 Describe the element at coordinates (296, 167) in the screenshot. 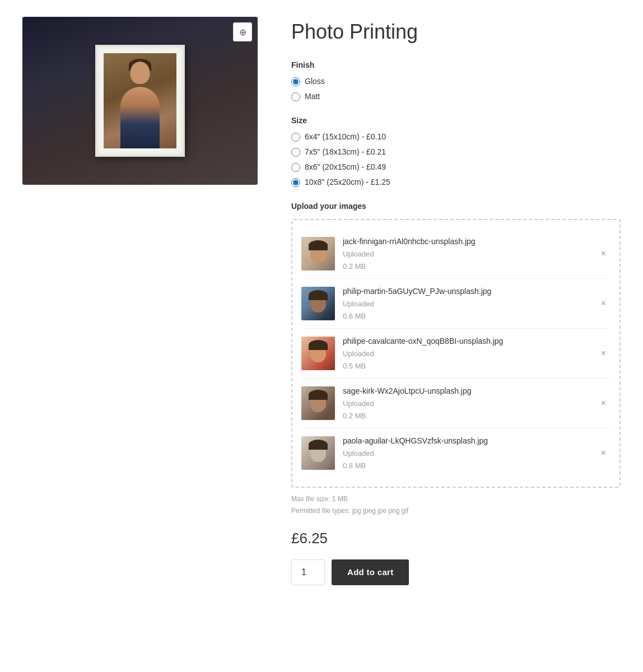

I see `size-radio-8x6` at that location.